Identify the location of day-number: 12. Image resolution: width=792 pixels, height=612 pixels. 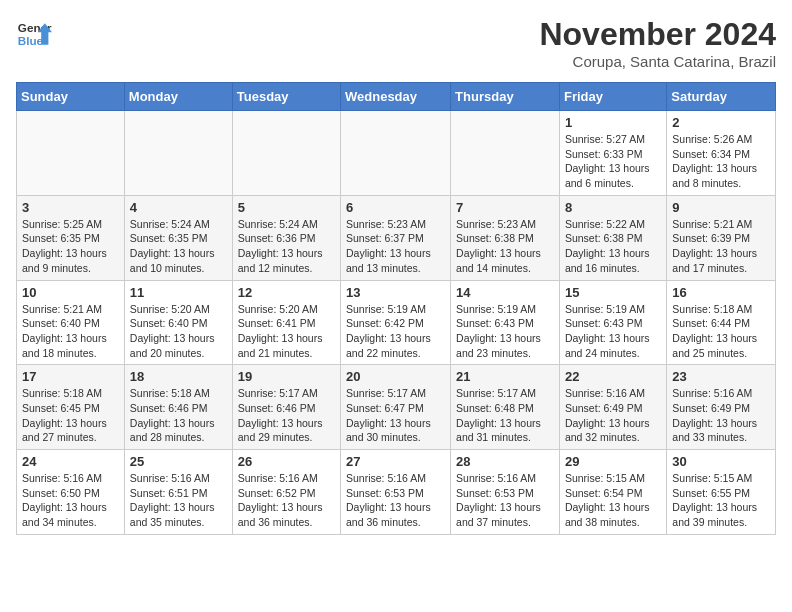
(286, 292).